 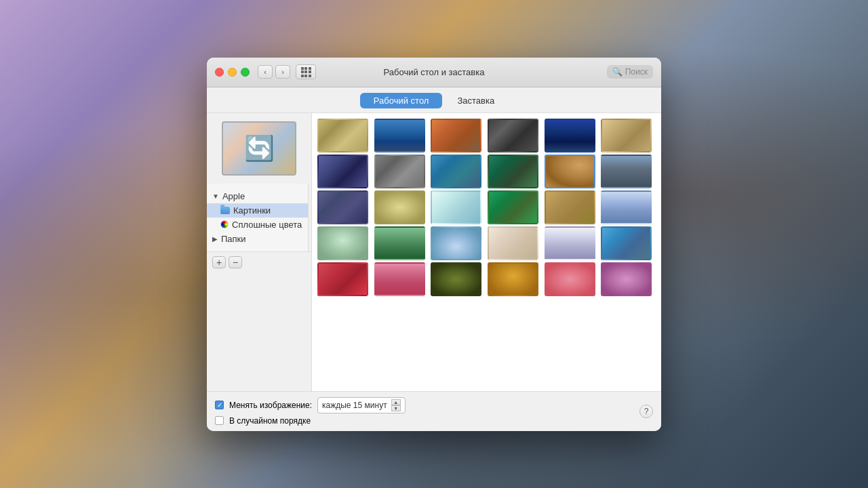 What do you see at coordinates (225, 210) in the screenshot?
I see `folder-icon` at bounding box center [225, 210].